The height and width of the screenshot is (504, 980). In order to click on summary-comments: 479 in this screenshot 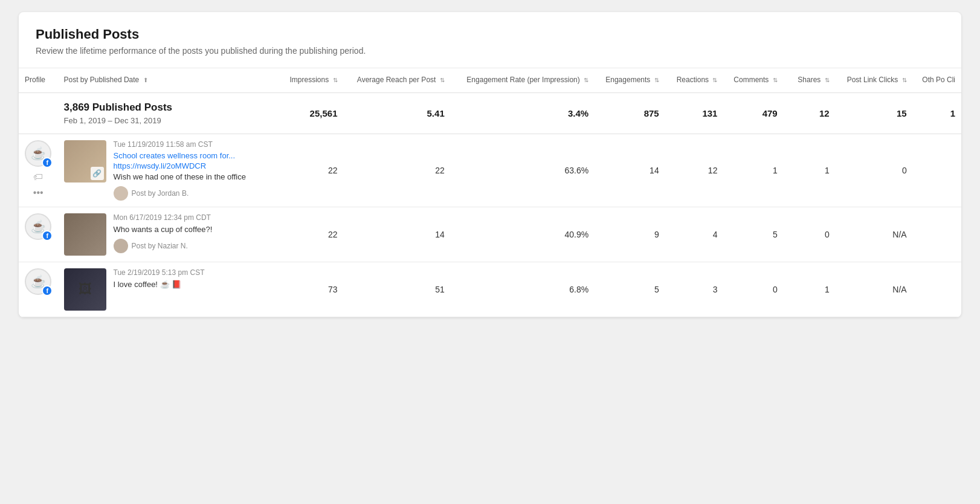, I will do `click(753, 113)`.